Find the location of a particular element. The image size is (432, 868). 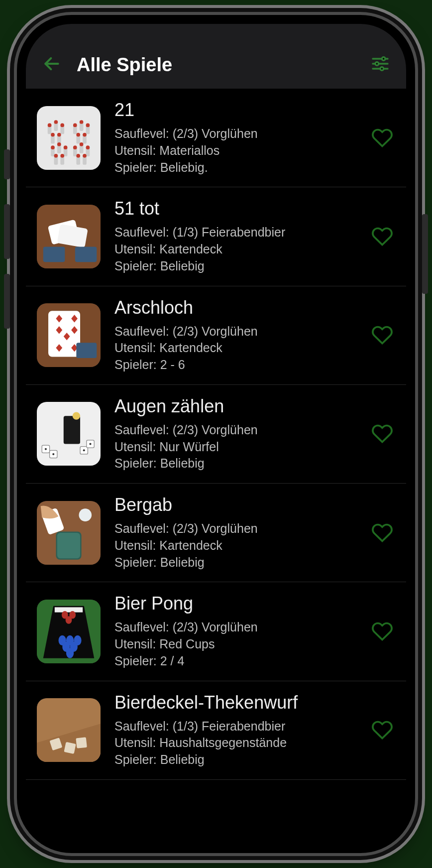

list-item: Bierdeckel-Thekenwurf Sauflevel: (1/3) F… is located at coordinates (216, 731).